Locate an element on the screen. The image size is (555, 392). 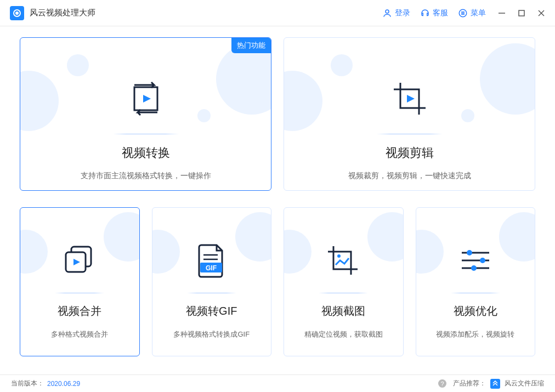
minimize-button is located at coordinates (502, 13).